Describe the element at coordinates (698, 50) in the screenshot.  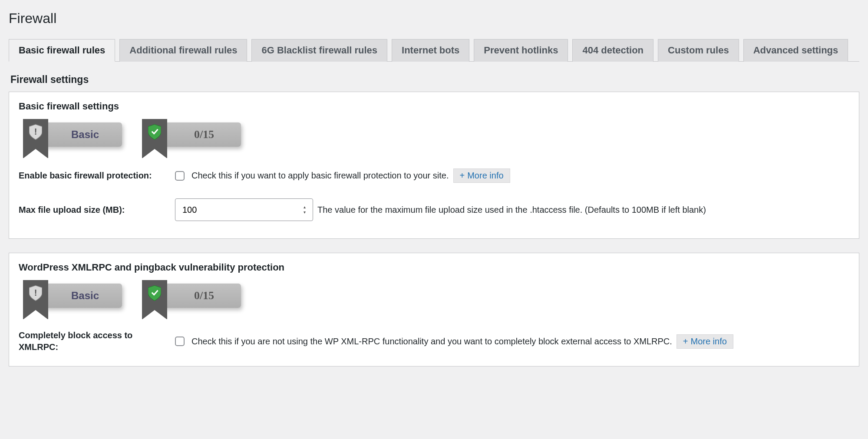
I see `tab-custom-rules: Custom rules` at that location.